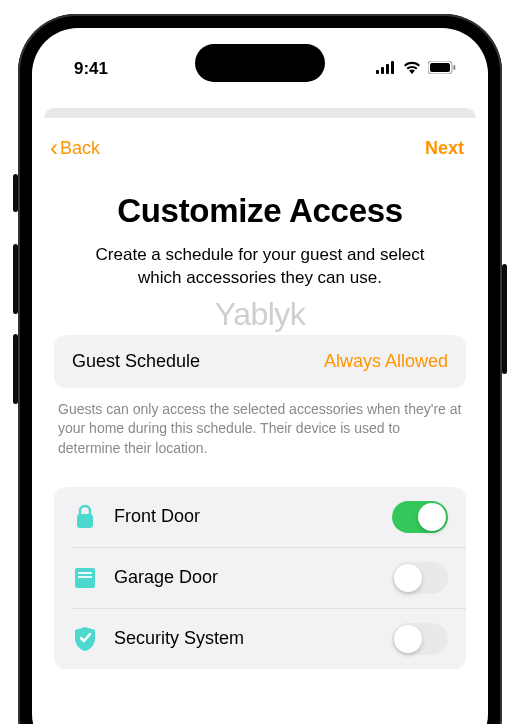  Describe the element at coordinates (260, 211) in the screenshot. I see `page-title: Customize Access` at that location.